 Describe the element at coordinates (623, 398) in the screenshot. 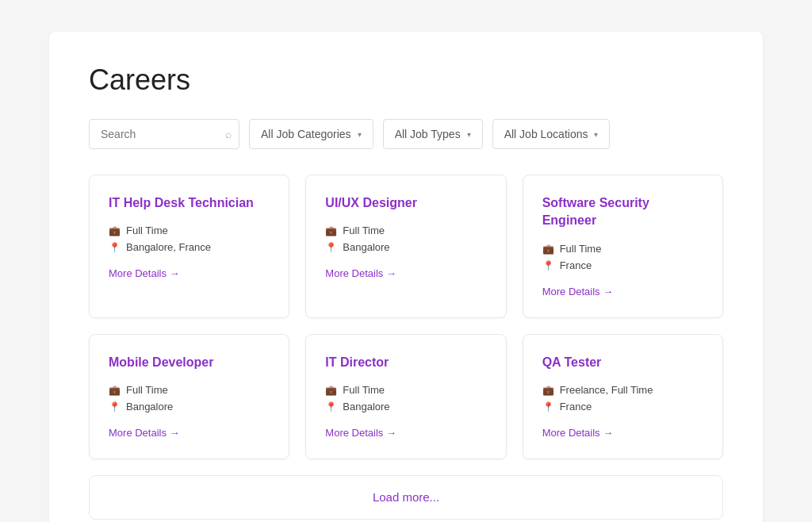

I see `job-meta: Freelance, Full Time France` at that location.